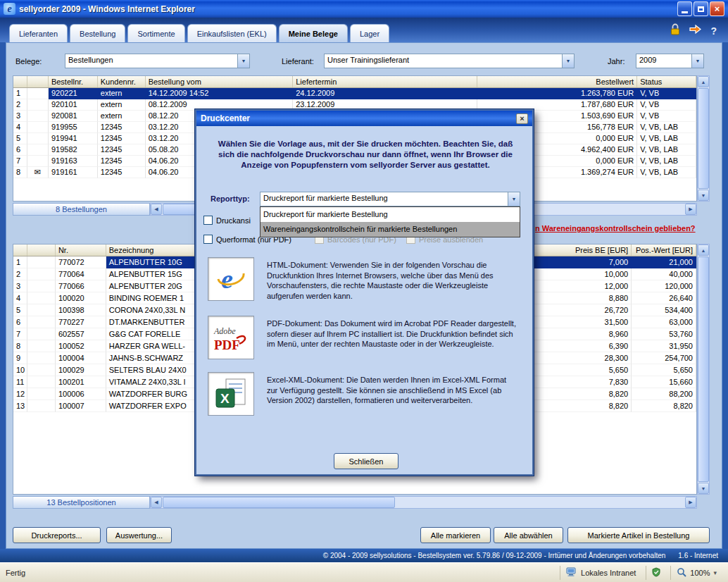  What do you see at coordinates (20, 82) in the screenshot?
I see `col-rownum` at bounding box center [20, 82].